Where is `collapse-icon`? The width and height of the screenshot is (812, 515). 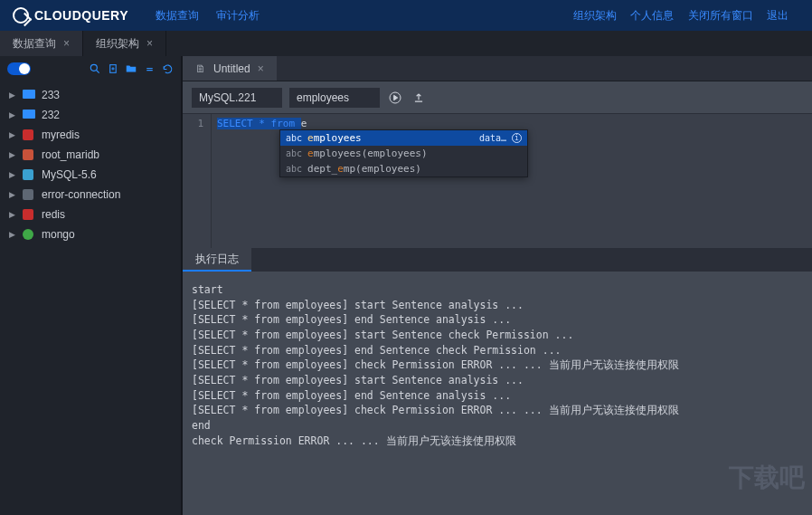
collapse-icon is located at coordinates (149, 69).